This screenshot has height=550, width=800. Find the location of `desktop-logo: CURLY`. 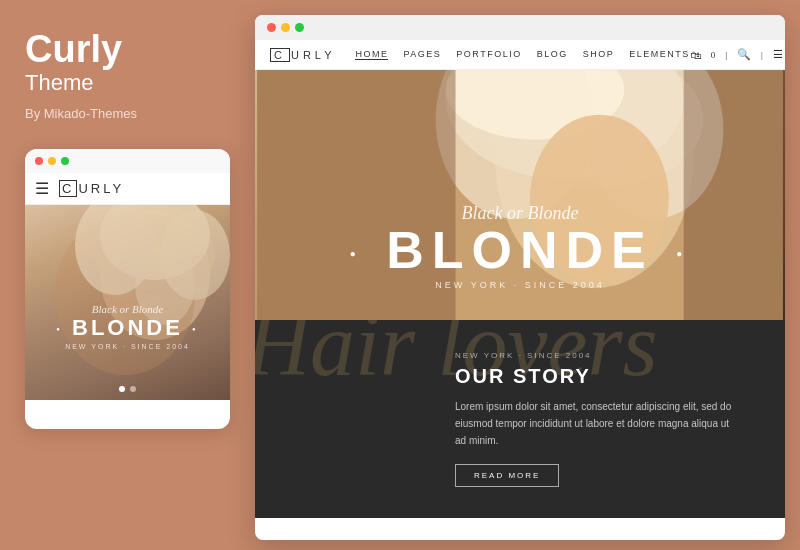

desktop-logo: CURLY is located at coordinates (302, 55).